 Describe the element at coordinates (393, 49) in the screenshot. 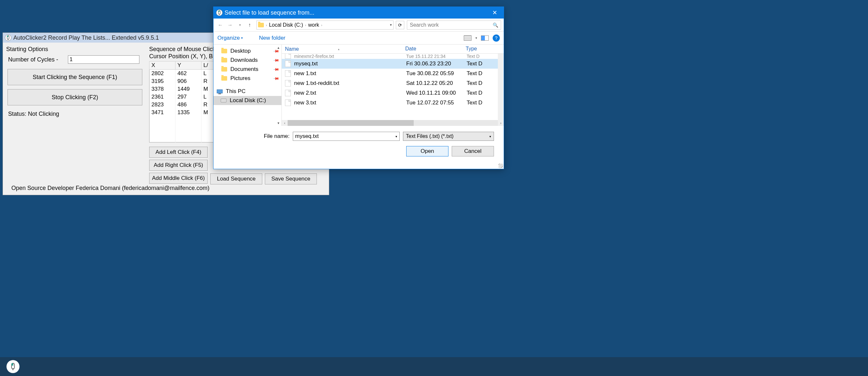

I see `file-list-header: Name ▴ Date Type` at that location.